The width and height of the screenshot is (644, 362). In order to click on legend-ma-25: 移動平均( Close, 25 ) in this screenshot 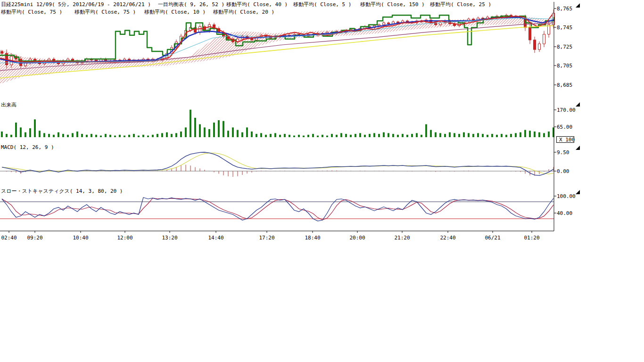, I will do `click(461, 5)`.